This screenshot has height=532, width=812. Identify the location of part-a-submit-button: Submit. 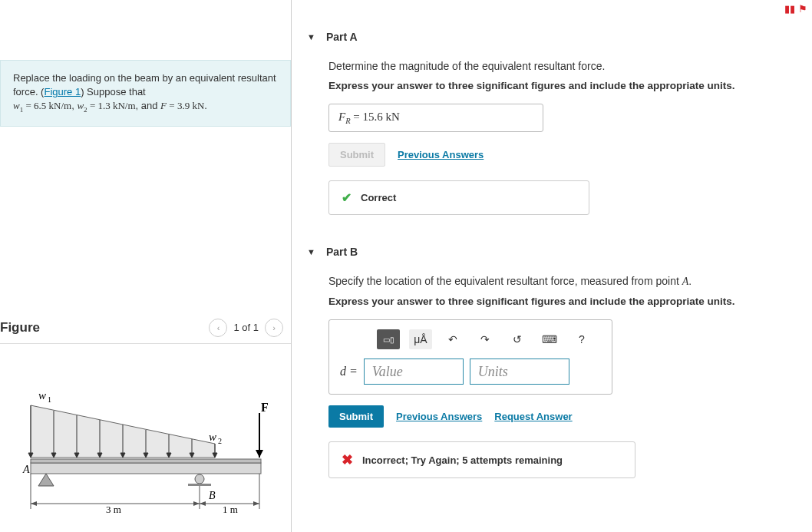
(357, 155).